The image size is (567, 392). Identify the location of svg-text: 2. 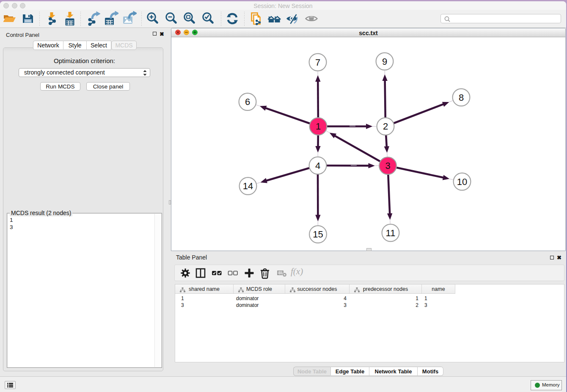
(385, 126).